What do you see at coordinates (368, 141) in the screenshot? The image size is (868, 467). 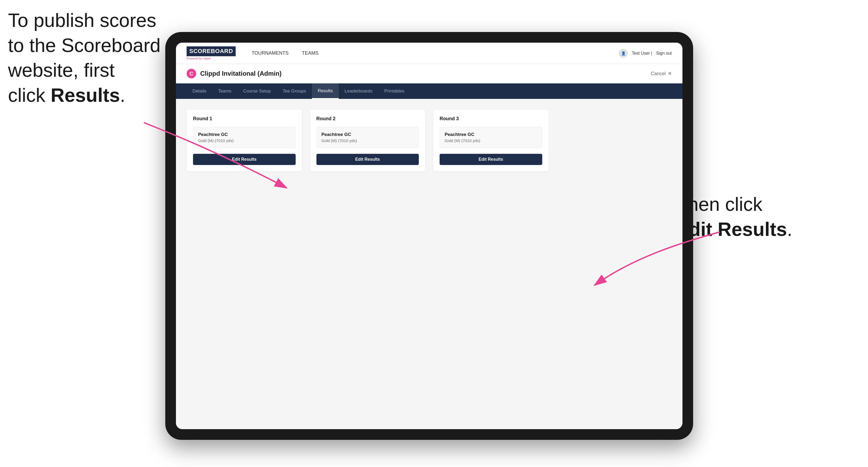 I see `round-2-course-detail: Gold (M) (7010 yds)` at bounding box center [368, 141].